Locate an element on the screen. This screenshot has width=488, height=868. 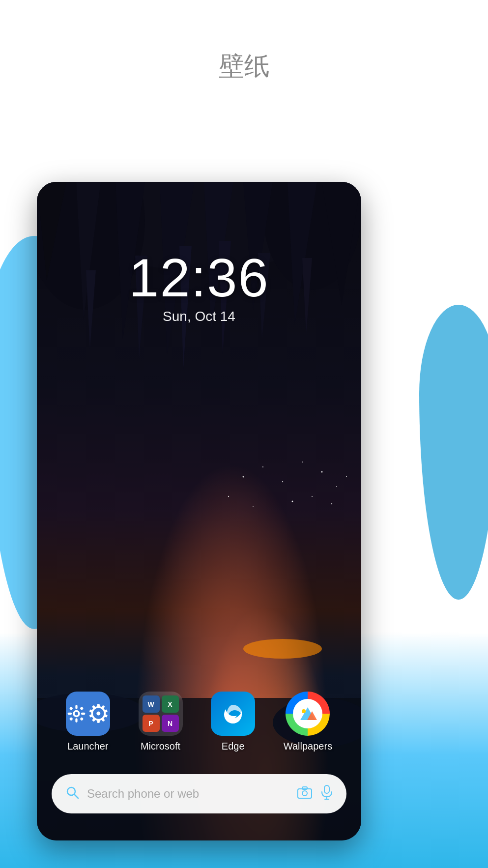
search-icon is located at coordinates (72, 794).